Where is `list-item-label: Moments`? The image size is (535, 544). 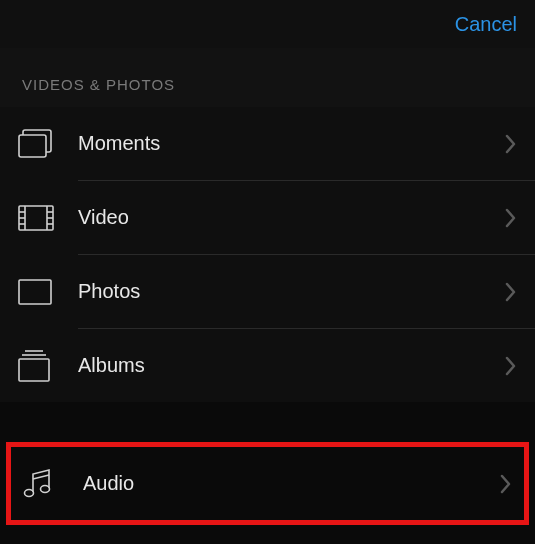 list-item-label: Moments is located at coordinates (292, 144).